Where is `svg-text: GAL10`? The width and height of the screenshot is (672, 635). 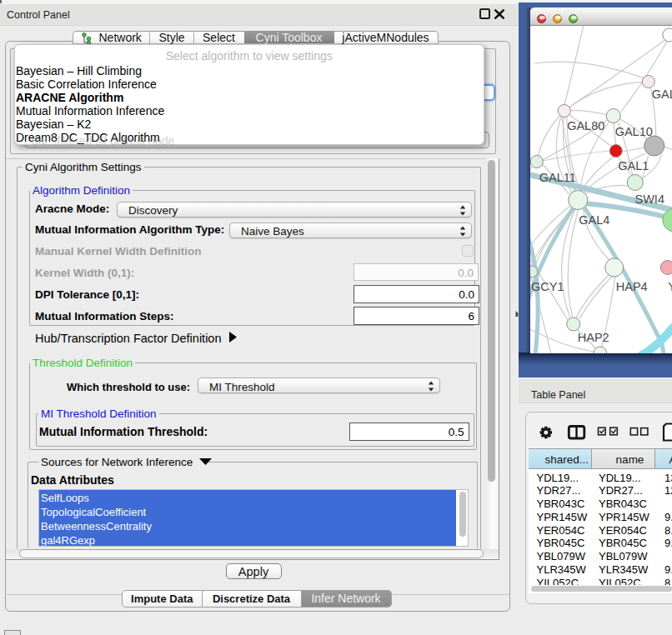 svg-text: GAL10 is located at coordinates (634, 132).